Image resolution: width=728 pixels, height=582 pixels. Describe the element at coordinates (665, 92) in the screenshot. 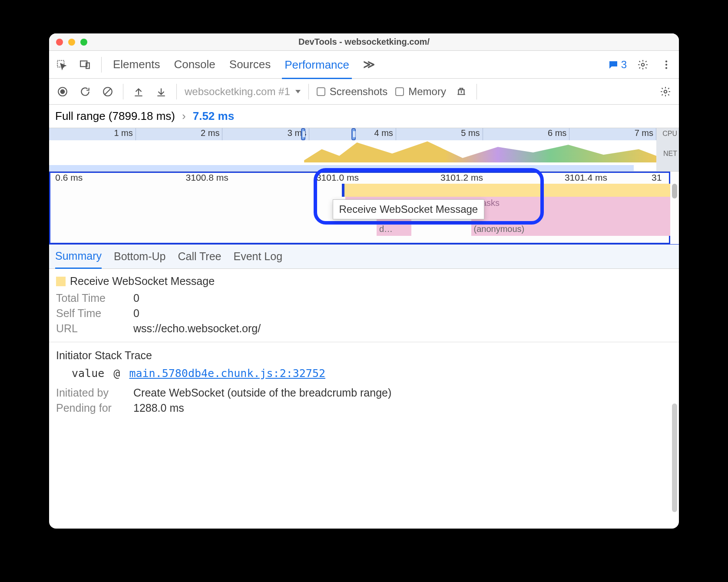

I see `perf-settings-icon` at that location.